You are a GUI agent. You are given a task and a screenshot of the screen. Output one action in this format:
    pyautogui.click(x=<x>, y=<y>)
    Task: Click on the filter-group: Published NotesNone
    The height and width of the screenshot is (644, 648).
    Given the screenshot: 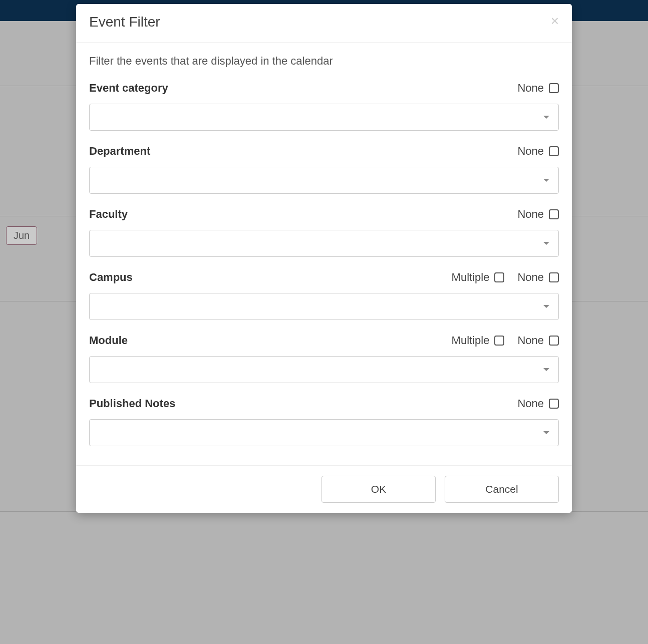 What is the action you would take?
    pyautogui.click(x=324, y=422)
    